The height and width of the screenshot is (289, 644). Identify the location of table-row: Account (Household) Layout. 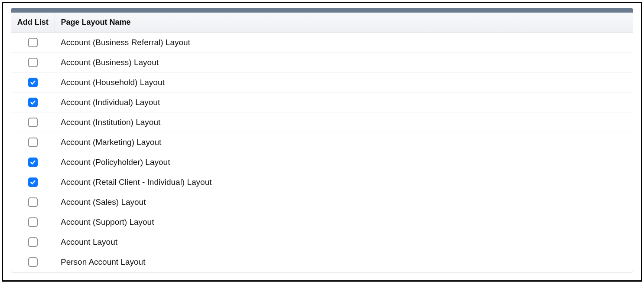
(322, 82).